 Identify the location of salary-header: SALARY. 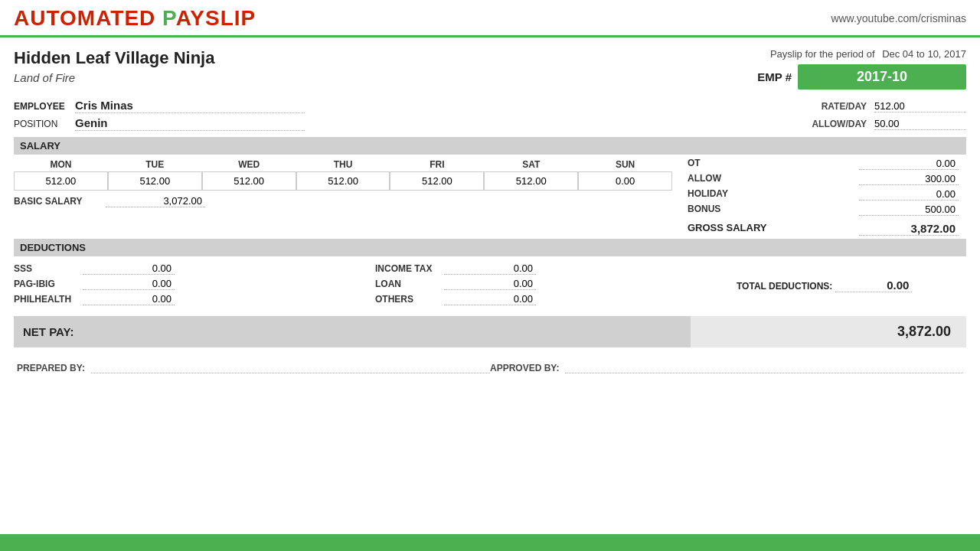
(490, 145).